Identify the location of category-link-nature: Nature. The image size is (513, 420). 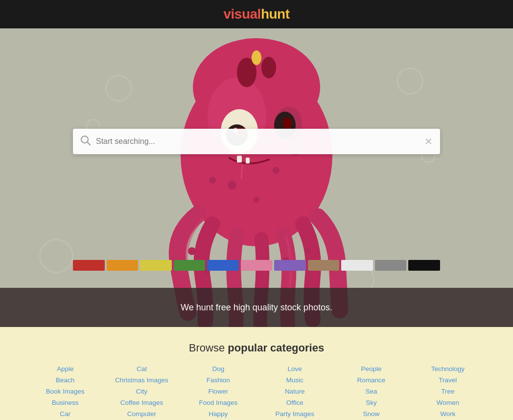
(295, 392).